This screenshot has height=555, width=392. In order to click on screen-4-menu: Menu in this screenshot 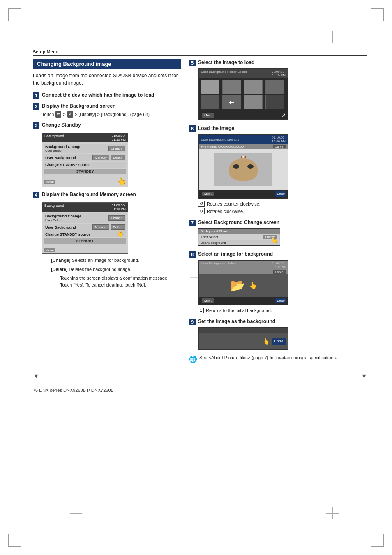, I will do `click(50, 250)`.